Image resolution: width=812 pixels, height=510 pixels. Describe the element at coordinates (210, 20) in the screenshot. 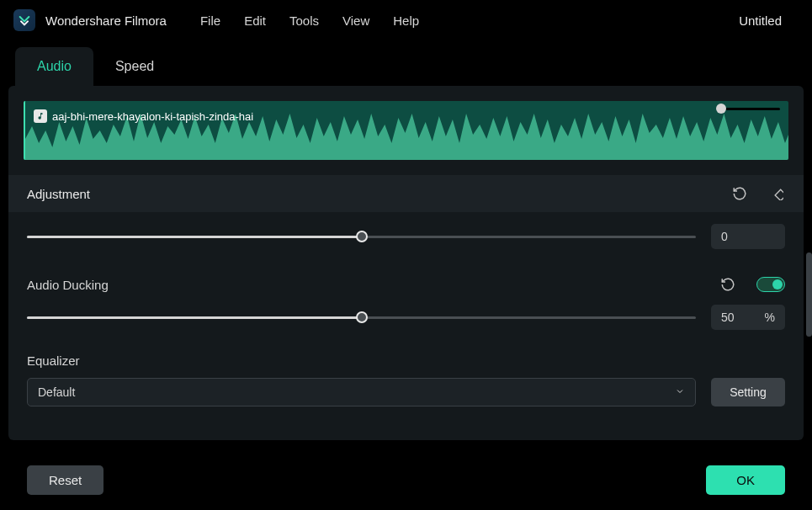

I see `menu-file: File` at that location.